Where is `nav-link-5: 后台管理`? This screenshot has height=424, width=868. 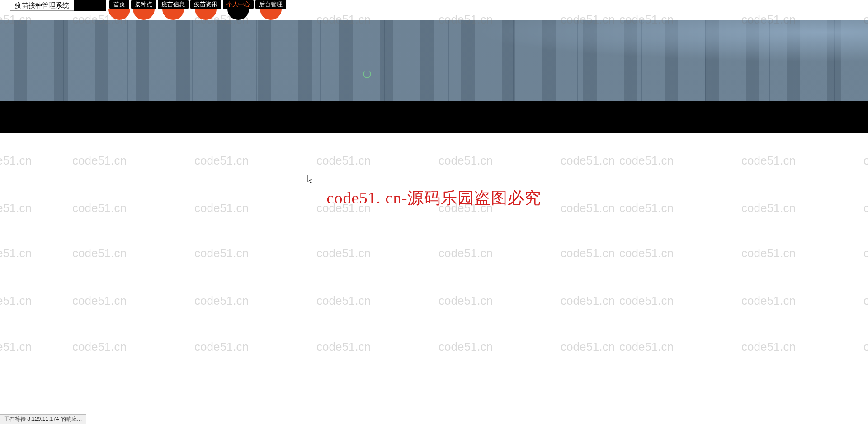
nav-link-5: 后台管理 is located at coordinates (271, 5).